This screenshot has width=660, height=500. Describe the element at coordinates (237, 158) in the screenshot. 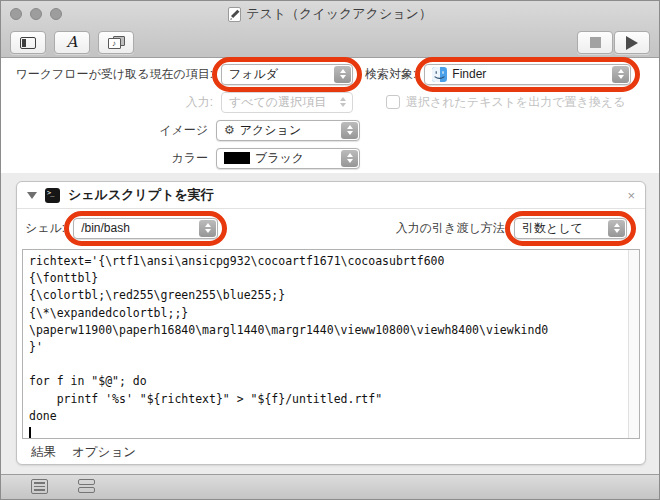

I see `color-swatch` at that location.